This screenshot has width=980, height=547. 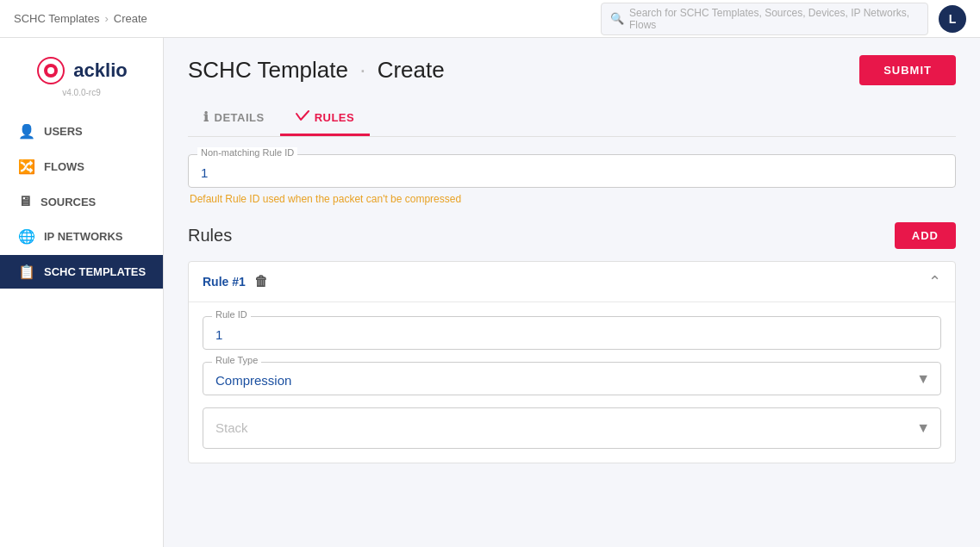 What do you see at coordinates (27, 131) in the screenshot?
I see `users-icon: 👤` at bounding box center [27, 131].